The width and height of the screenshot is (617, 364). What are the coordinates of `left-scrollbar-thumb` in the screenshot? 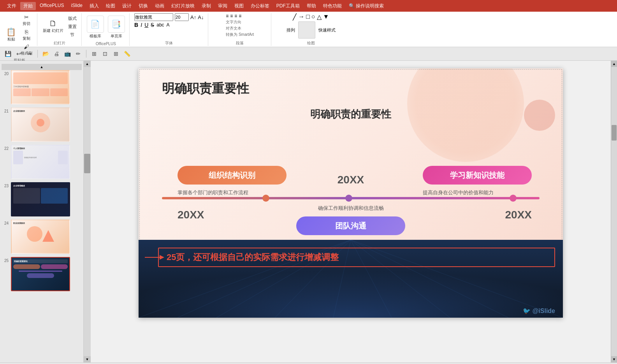 It's located at (87, 164).